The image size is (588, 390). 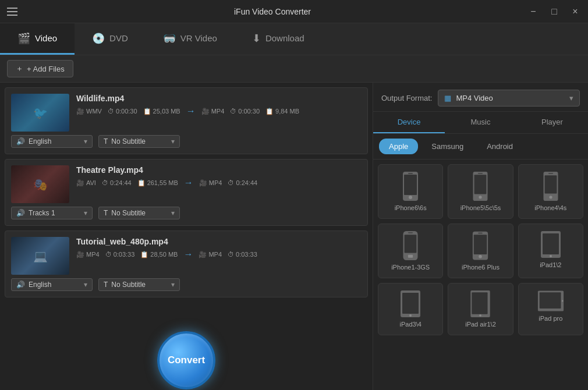 I want to click on subtitle-icon-tu: T, so click(x=106, y=285).